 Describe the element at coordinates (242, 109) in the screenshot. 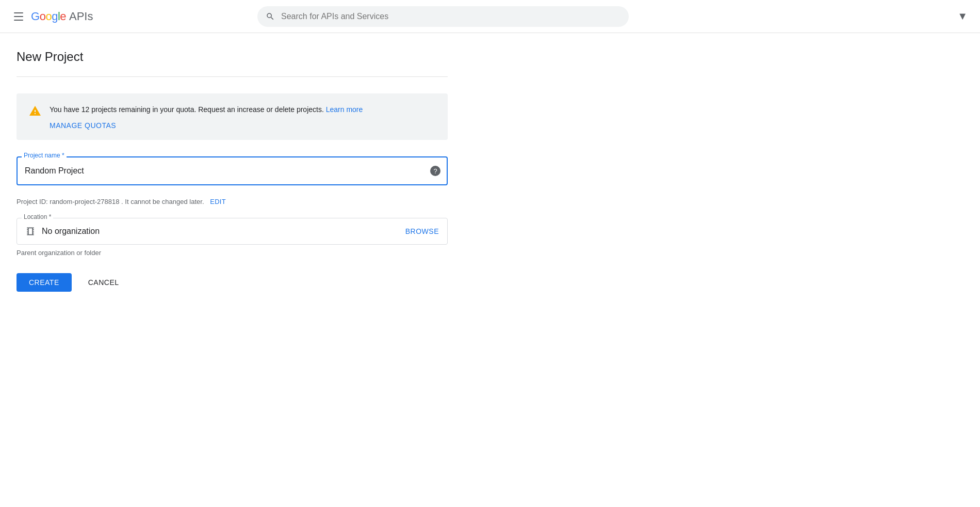

I see `warning-text: You have 12 projects remaining in your q…` at that location.